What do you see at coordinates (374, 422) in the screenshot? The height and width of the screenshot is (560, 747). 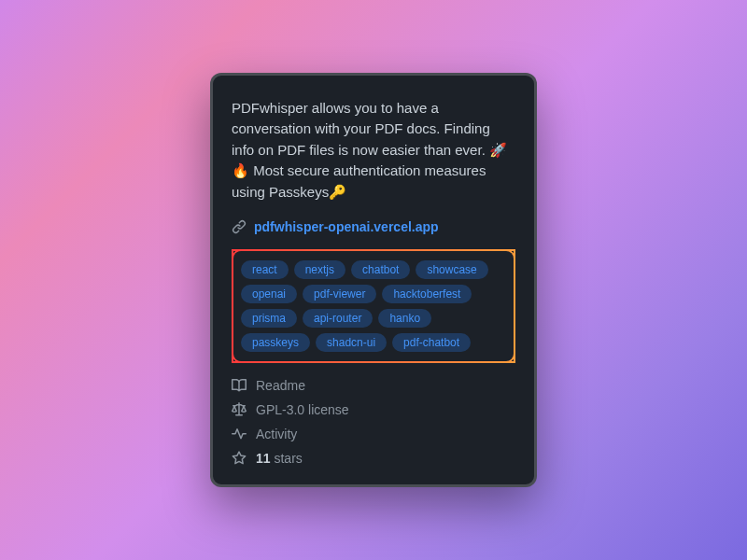 I see `repo-meta-list: Readme GPL-3.0 license Activity 11 stars` at bounding box center [374, 422].